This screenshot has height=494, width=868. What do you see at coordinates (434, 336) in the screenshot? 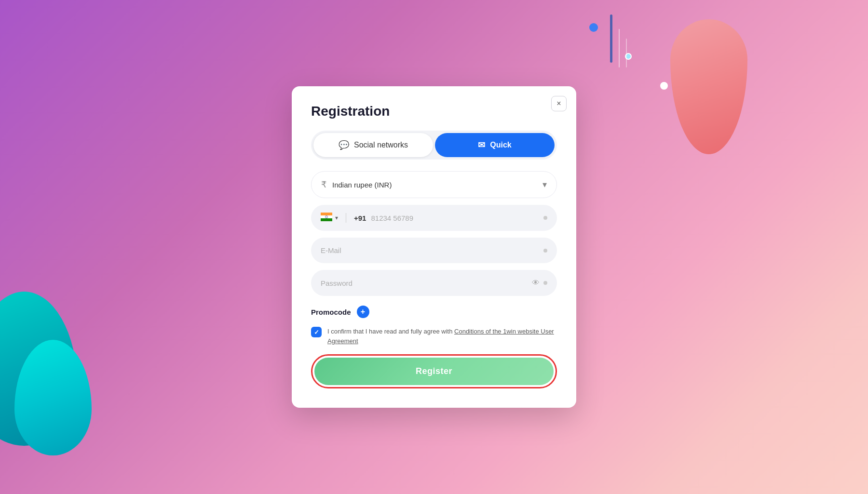
I see `agreement-row: ✓ I confirm that I have read and fully a…` at bounding box center [434, 336].